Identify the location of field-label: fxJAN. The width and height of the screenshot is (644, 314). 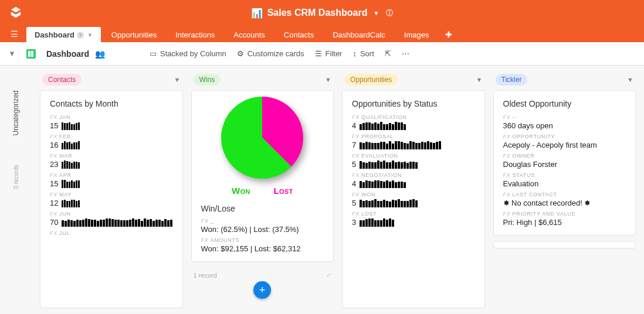
(111, 117).